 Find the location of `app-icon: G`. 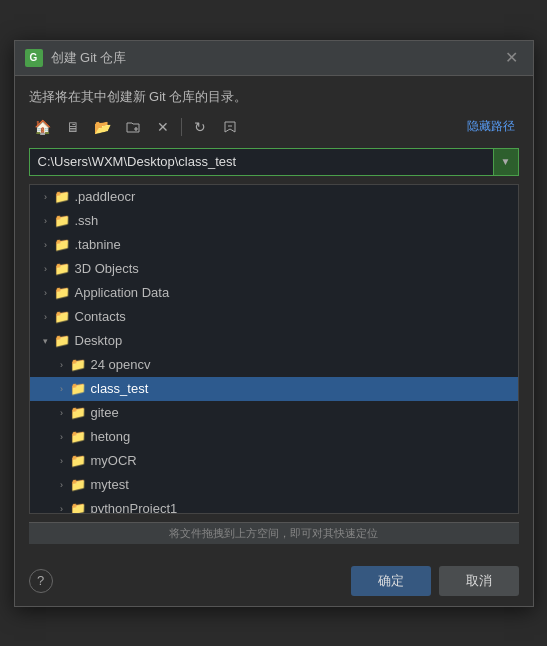

app-icon: G is located at coordinates (34, 58).